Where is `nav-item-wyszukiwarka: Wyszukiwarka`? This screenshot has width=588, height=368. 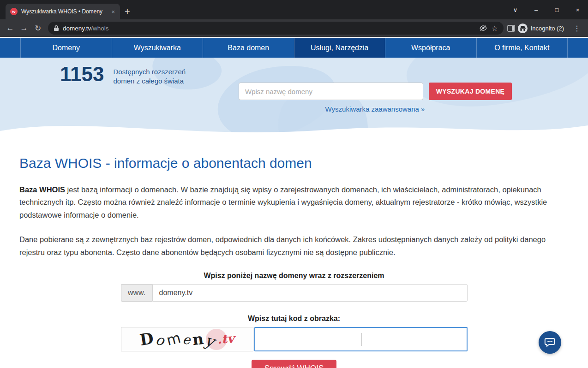
nav-item-wyszukiwarka: Wyszukiwarka is located at coordinates (157, 48).